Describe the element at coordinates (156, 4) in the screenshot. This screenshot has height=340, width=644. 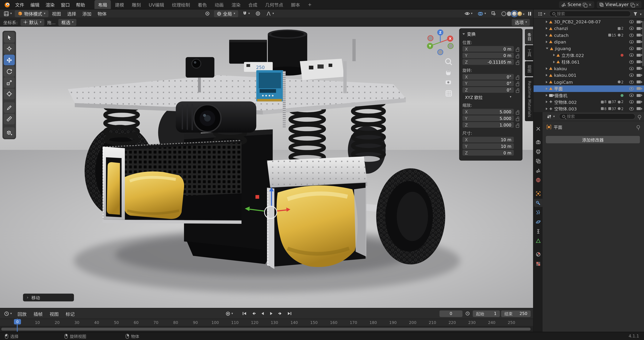
I see `workspace-tab-uv: UV编辑` at that location.